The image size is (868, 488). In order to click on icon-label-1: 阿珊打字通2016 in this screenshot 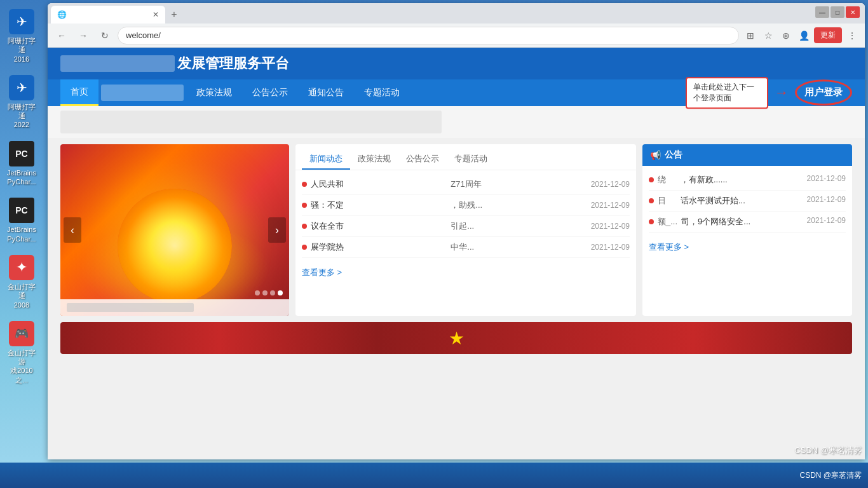, I will do `click(22, 50)`.